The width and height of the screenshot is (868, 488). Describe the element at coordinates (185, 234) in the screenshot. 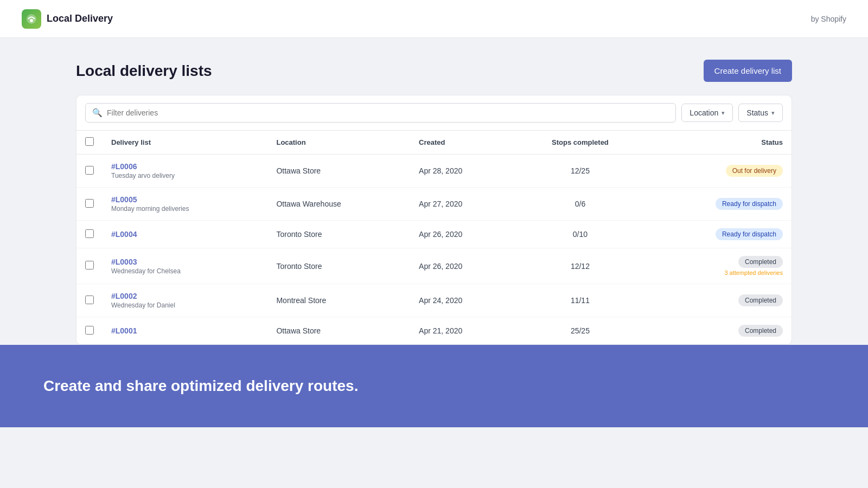

I see `delivery-id-link: #L0004` at that location.